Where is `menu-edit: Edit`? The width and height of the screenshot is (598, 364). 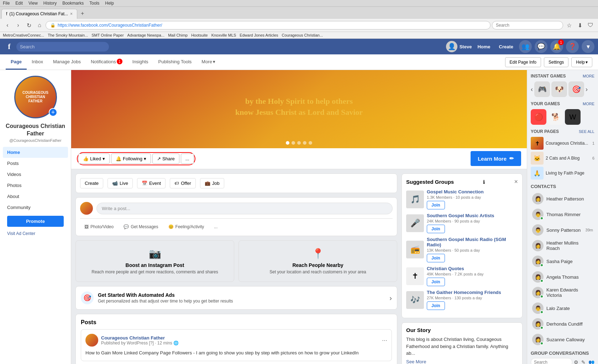
menu-edit: Edit is located at coordinates (19, 3).